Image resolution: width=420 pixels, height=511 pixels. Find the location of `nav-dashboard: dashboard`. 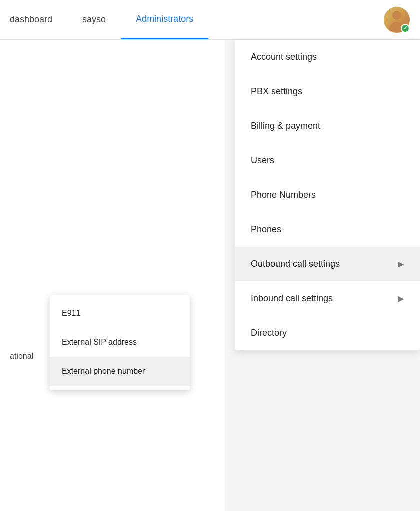

nav-dashboard: dashboard is located at coordinates (39, 20).